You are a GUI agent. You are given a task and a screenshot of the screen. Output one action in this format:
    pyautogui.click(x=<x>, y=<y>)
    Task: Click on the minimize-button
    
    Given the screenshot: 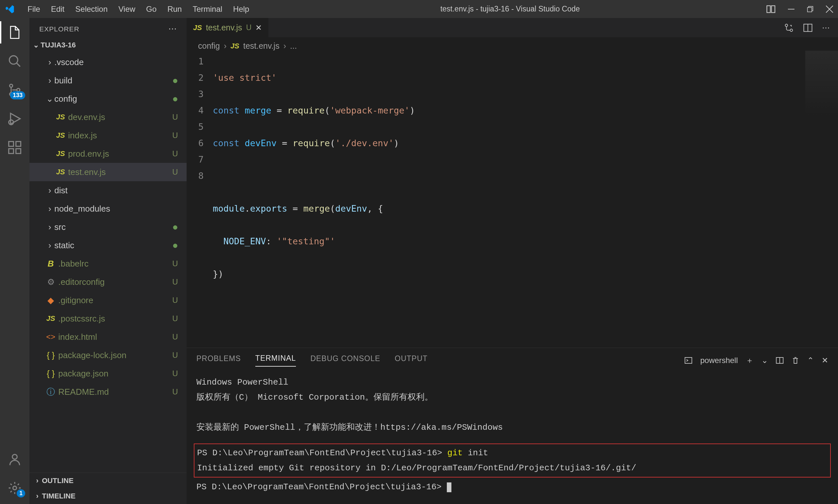 What is the action you would take?
    pyautogui.click(x=791, y=9)
    